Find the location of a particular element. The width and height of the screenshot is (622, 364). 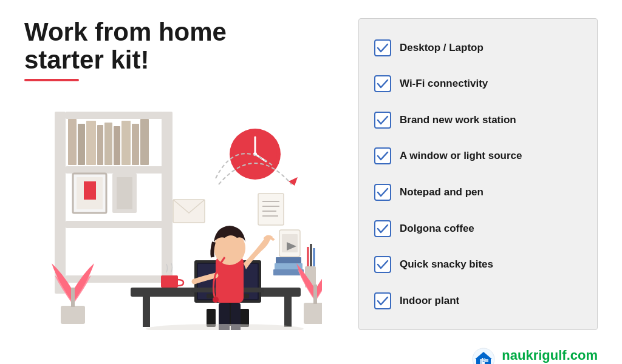

list-item: A window or light source is located at coordinates (478, 156).